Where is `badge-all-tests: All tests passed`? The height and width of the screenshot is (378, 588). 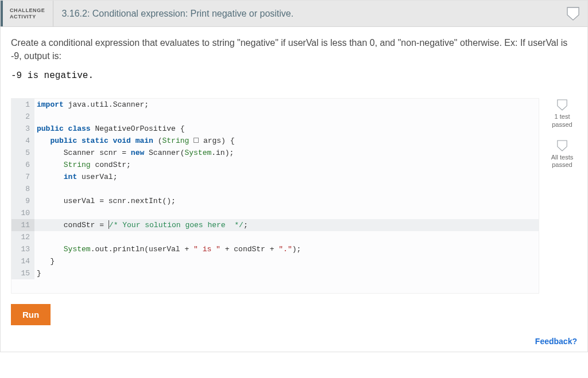 badge-all-tests: All tests passed is located at coordinates (562, 154).